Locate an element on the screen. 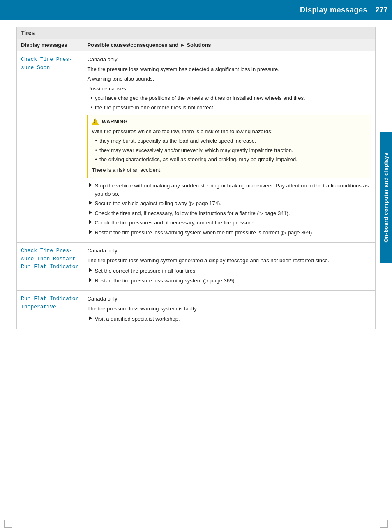  bullet-item: • they may wear excessively and/or uneve… is located at coordinates (229, 150).